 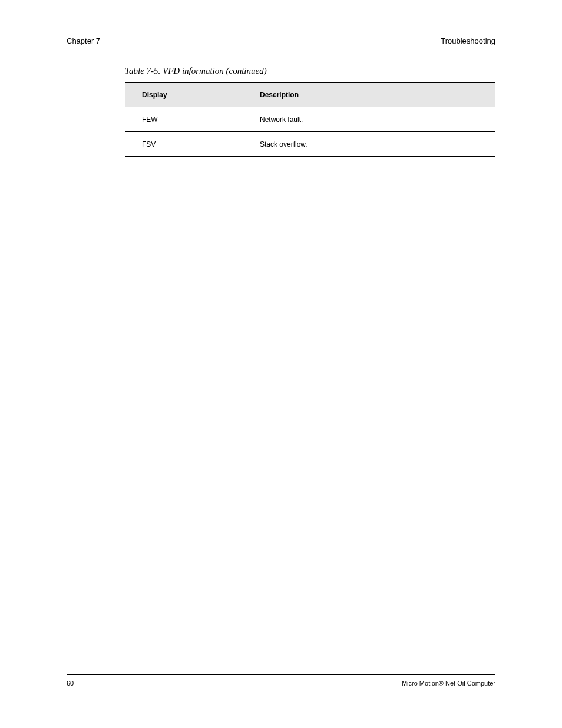 What do you see at coordinates (468, 41) in the screenshot?
I see `header-section: Troubleshooting` at bounding box center [468, 41].